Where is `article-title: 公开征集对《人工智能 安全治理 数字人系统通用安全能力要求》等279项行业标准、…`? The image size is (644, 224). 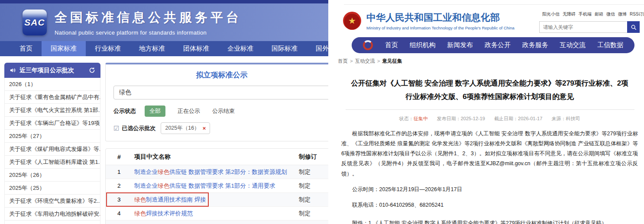
article-title: 公开征集对《人工智能 安全治理 数字人系统通用安全能力要求》等279项行业标准、… is located at coordinates (489, 90).